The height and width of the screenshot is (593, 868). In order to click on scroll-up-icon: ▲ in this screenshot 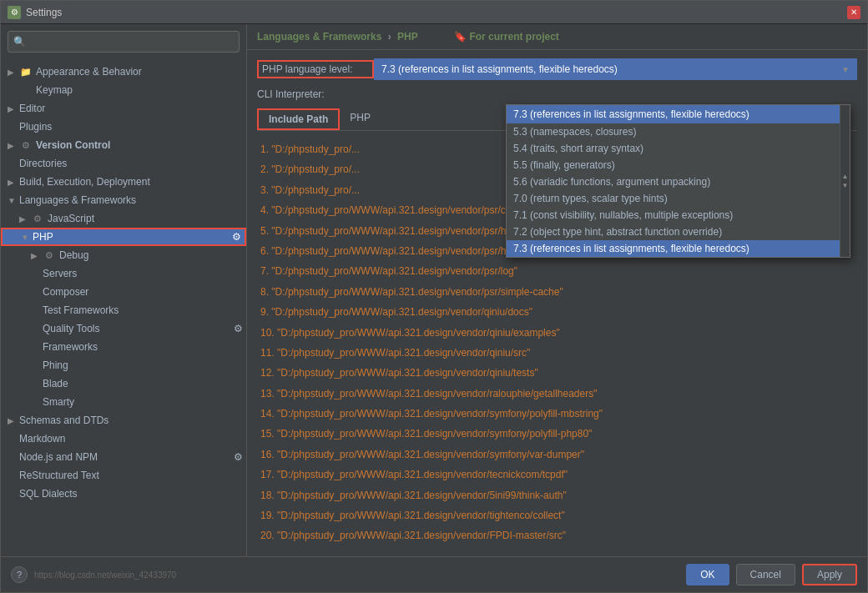, I will do `click(845, 177)`.